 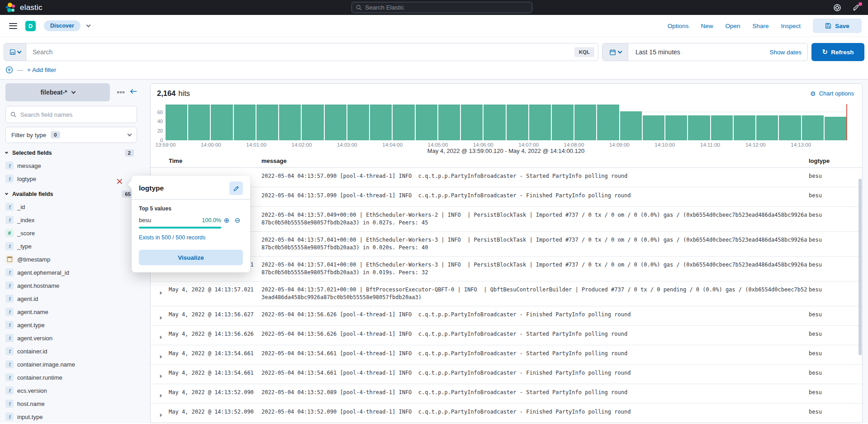 What do you see at coordinates (71, 325) in the screenshot?
I see `field-item: t agent.type` at bounding box center [71, 325].